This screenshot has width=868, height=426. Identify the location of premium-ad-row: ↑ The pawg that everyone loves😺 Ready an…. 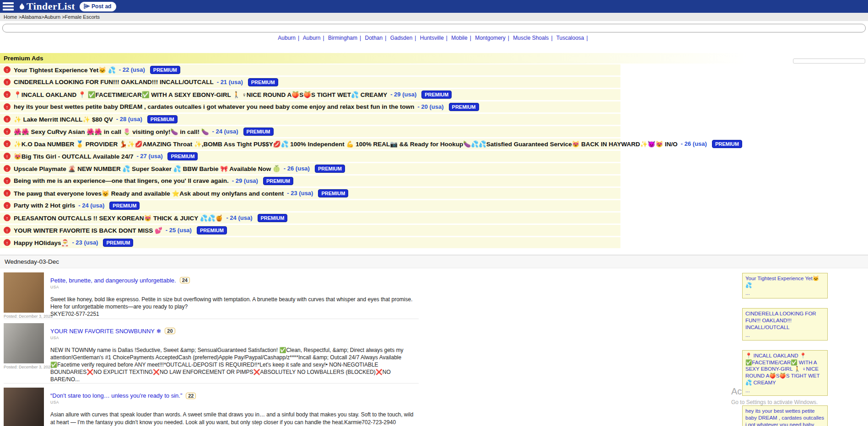
(310, 193).